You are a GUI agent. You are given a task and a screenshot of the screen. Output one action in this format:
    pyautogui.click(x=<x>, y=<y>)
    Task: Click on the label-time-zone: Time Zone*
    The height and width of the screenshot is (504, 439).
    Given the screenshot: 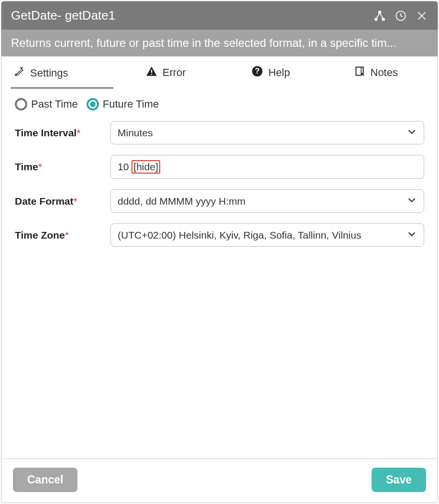 What is the action you would take?
    pyautogui.click(x=60, y=235)
    